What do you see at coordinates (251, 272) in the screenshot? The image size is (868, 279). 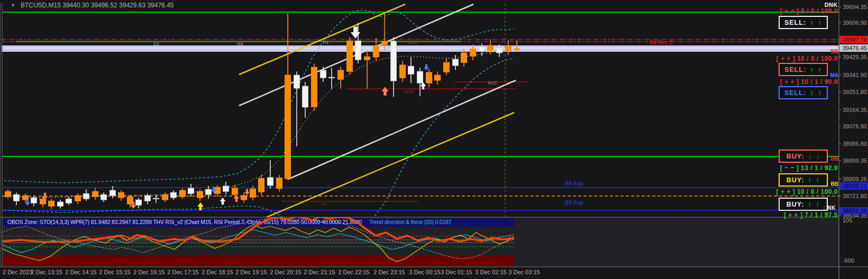 I see `time-tick-label: 2 Dec 19:15` at bounding box center [251, 272].